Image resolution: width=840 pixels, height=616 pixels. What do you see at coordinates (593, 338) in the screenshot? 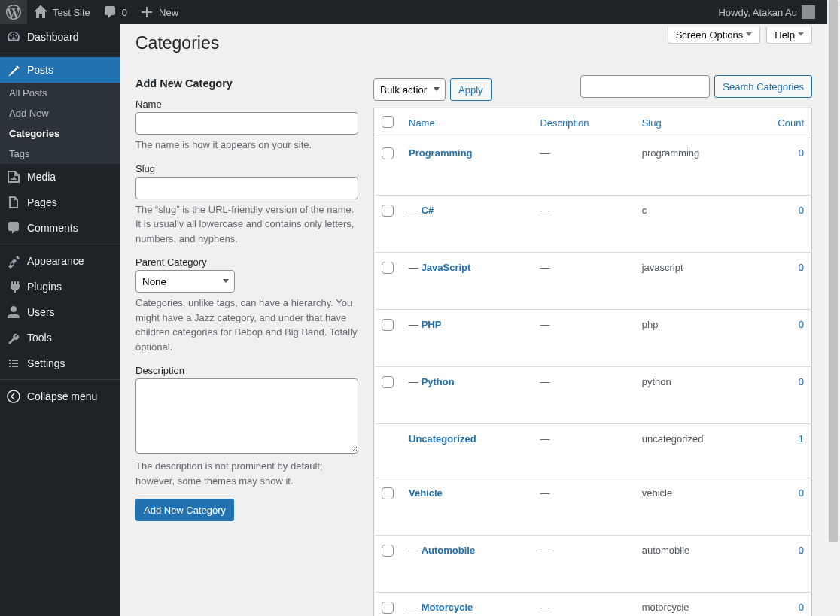
I see `table-row: — PHP—php0` at bounding box center [593, 338].